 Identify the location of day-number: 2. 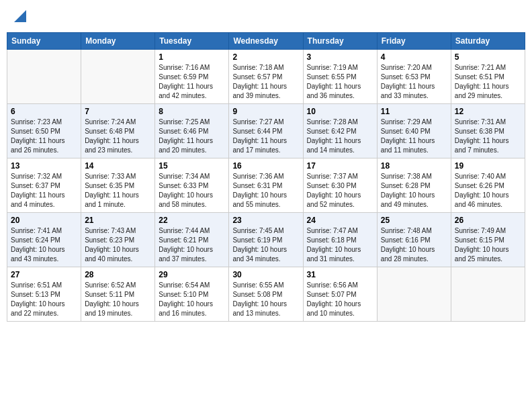
(266, 57).